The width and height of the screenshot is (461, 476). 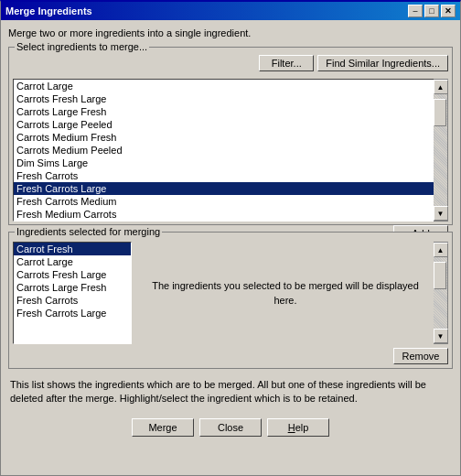 What do you see at coordinates (72, 249) in the screenshot?
I see `merge-list-item-selected: Carrot Fresh` at bounding box center [72, 249].